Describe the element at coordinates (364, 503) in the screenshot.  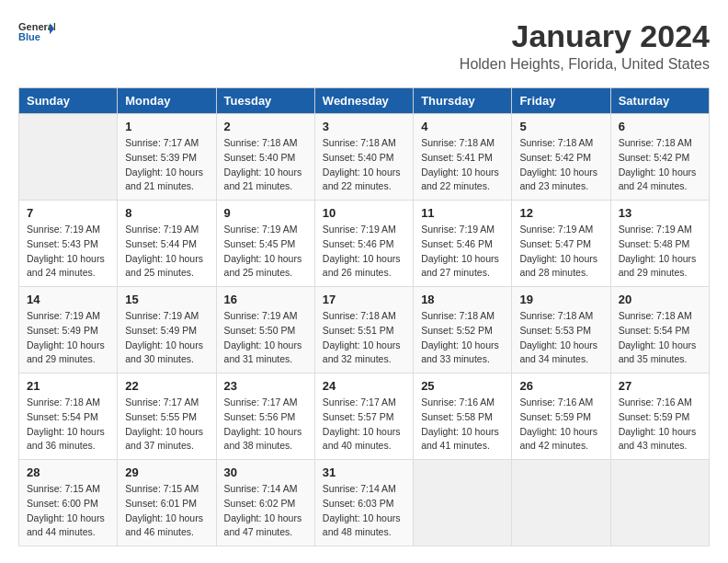
I see `week-row-5: 28Sunrise: 7:15 AM Sunset: 6:00 PM Dayli…` at that location.